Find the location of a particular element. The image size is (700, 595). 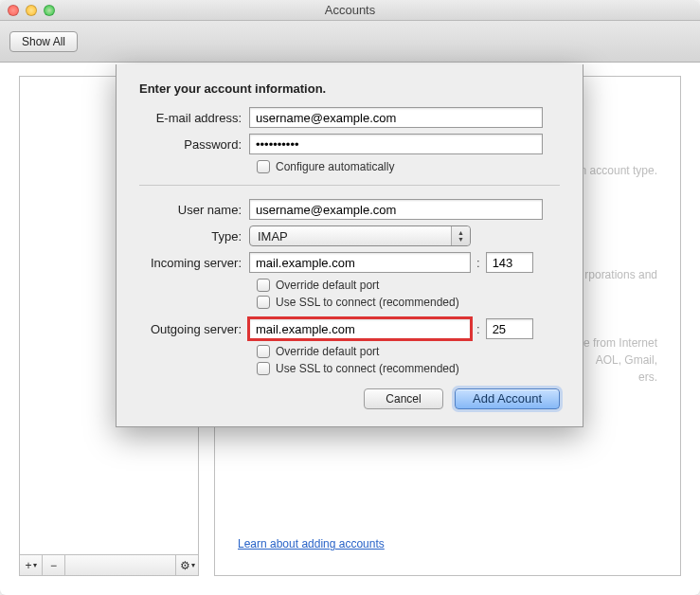

add-account-button: +▾ is located at coordinates (31, 565).